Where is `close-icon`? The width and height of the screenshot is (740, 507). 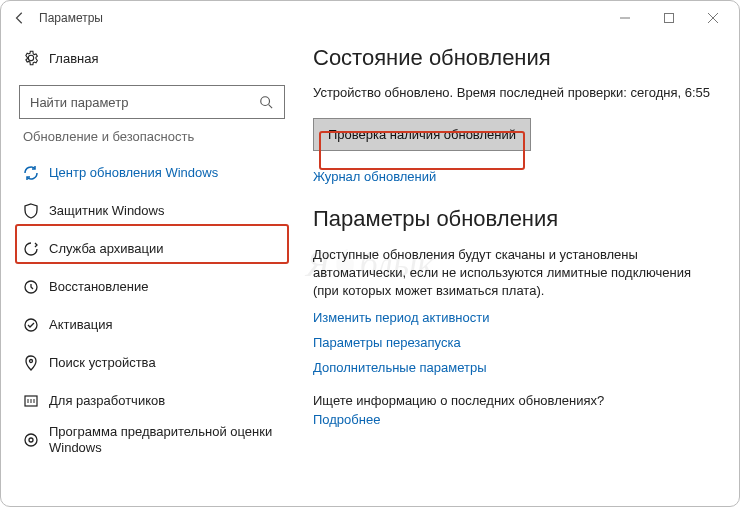 close-icon is located at coordinates (713, 18).